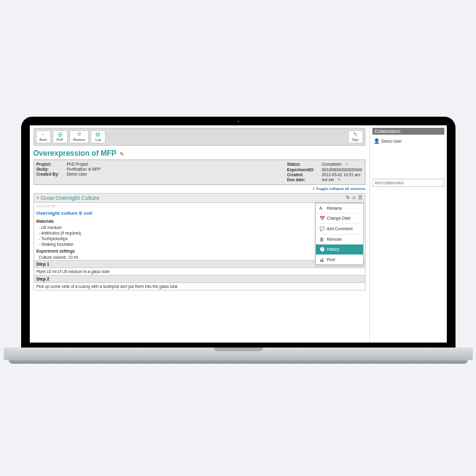 The width and height of the screenshot is (476, 476). What do you see at coordinates (98, 135) in the screenshot?
I see `log-icon: ▤` at bounding box center [98, 135].